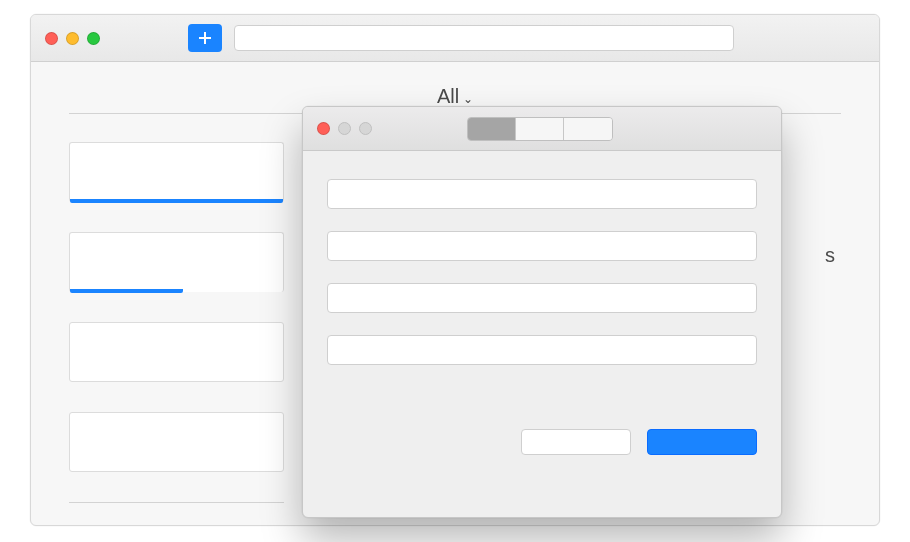  I want to click on main-titlebar, so click(455, 38).